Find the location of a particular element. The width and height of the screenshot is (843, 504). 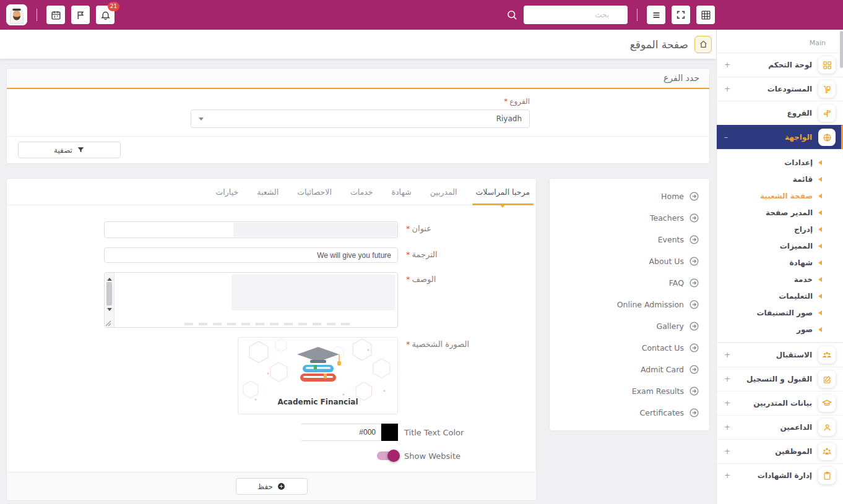

filter-button: تصفية is located at coordinates (69, 150).